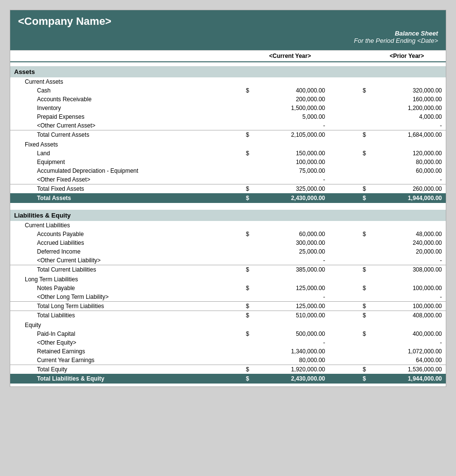 Image resolution: width=456 pixels, height=476 pixels. Describe the element at coordinates (290, 91) in the screenshot. I see `cash-cy-value: 400,000.00` at that location.